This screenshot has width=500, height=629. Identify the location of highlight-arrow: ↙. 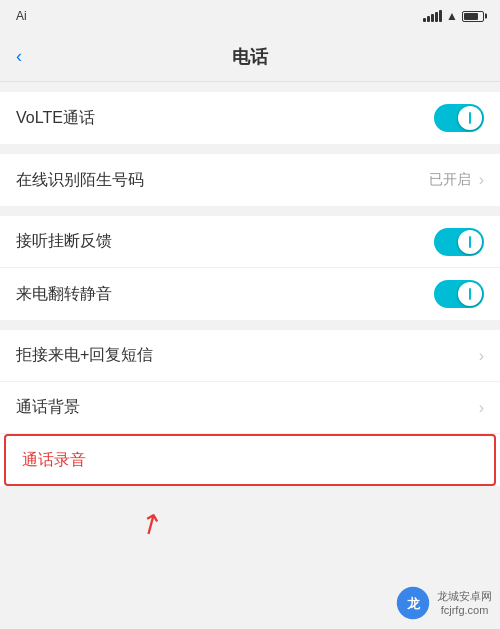
(151, 524).